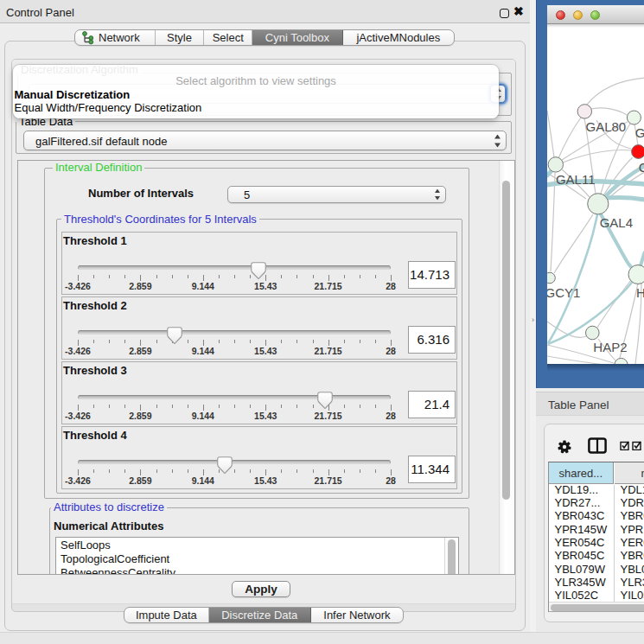 This screenshot has height=644, width=644. Describe the element at coordinates (596, 607) in the screenshot. I see `table-hscrollbar` at that location.